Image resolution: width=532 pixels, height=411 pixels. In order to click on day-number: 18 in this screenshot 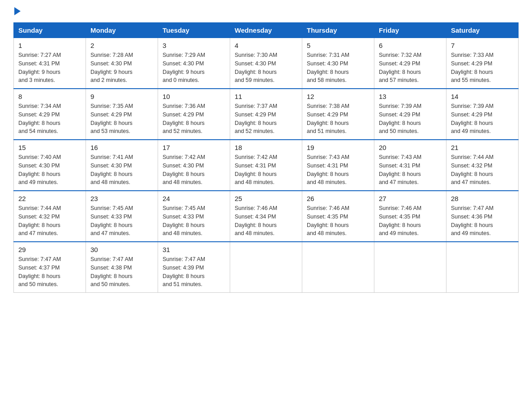, I will do `click(266, 148)`.